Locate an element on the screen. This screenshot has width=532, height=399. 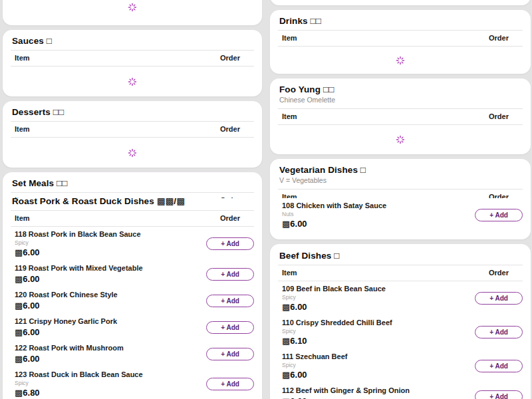
menu-item-row: 109 Beef in Black Bean Sauce Spicy ▩6.00… is located at coordinates (400, 298).